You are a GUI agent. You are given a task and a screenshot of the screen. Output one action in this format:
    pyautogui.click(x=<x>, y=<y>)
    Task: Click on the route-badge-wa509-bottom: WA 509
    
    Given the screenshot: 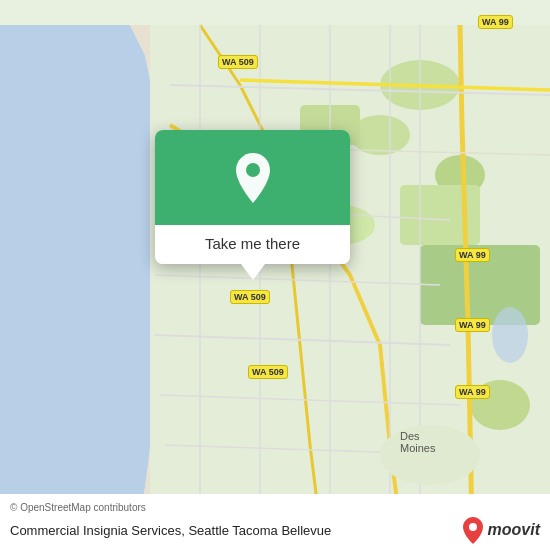 What is the action you would take?
    pyautogui.click(x=268, y=372)
    